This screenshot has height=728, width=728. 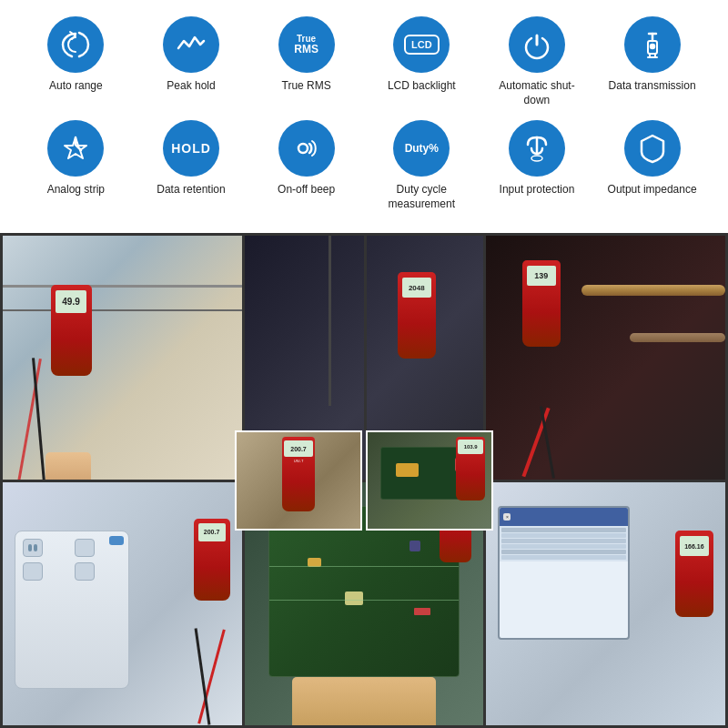 What do you see at coordinates (364, 480) in the screenshot?
I see `overlay-photos: 200.7 UNI-T 103.9` at bounding box center [364, 480].